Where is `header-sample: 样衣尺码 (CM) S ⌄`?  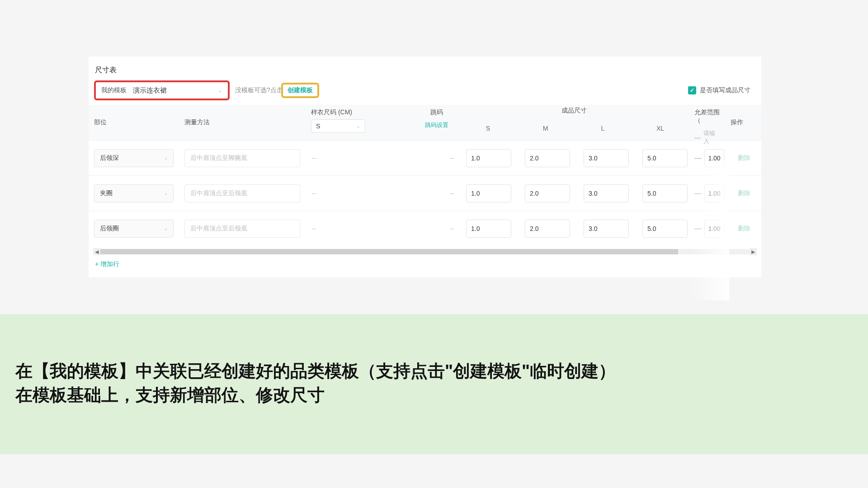 header-sample: 样衣尺码 (CM) S ⌄ is located at coordinates (360, 122).